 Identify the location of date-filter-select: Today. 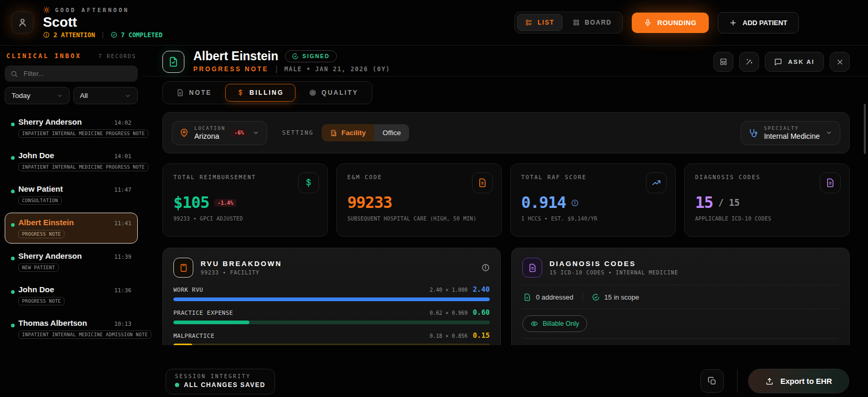
(37, 95).